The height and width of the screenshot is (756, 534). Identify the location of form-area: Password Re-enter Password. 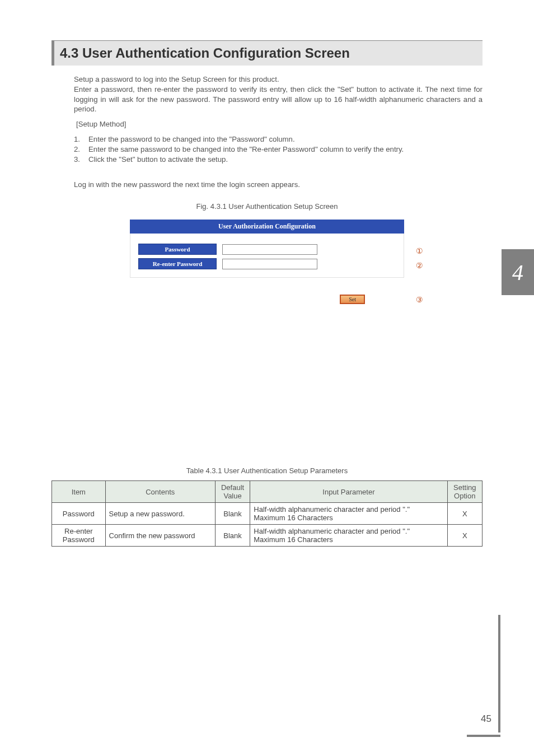
(267, 255).